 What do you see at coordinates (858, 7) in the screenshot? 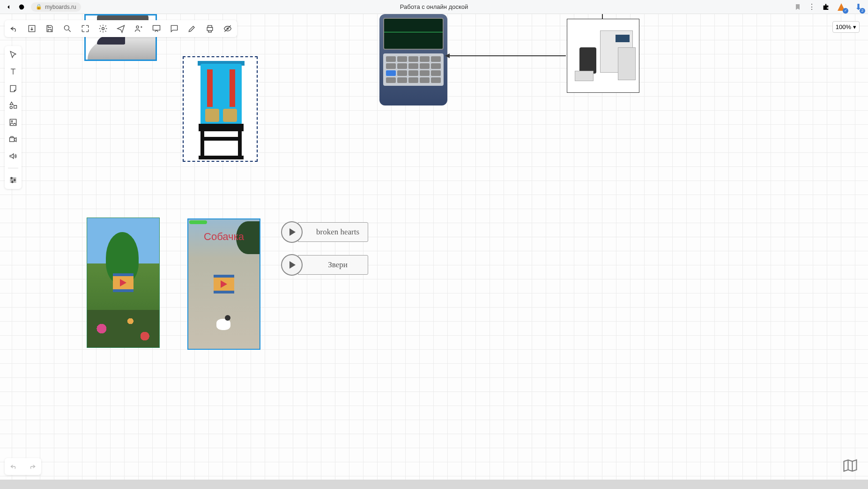
I see `download-icon: ⬇ 2` at bounding box center [858, 7].